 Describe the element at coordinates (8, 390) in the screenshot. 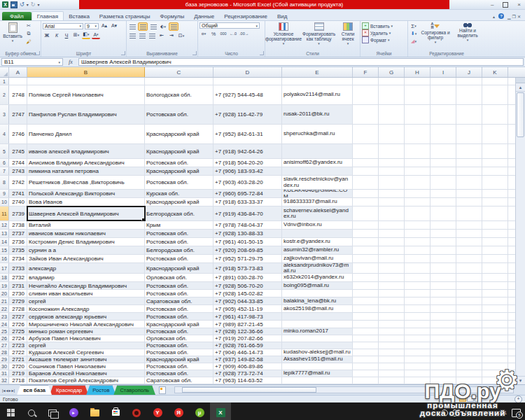

I see `sheet-nav-buttons: |◂ ◂ ▸ ▸|` at that location.